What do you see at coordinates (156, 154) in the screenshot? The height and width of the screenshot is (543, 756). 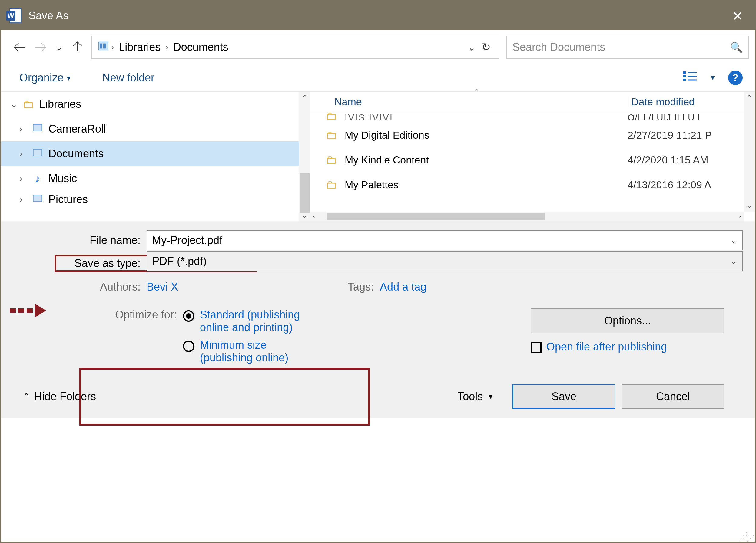 I see `tree-item-documents: › Documents` at bounding box center [156, 154].